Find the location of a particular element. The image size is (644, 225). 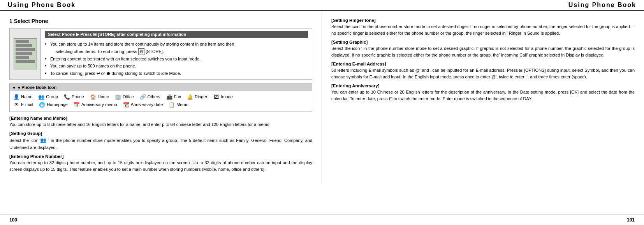

page-header: Using Phone Book Using Phone Book is located at coordinates (322, 5).